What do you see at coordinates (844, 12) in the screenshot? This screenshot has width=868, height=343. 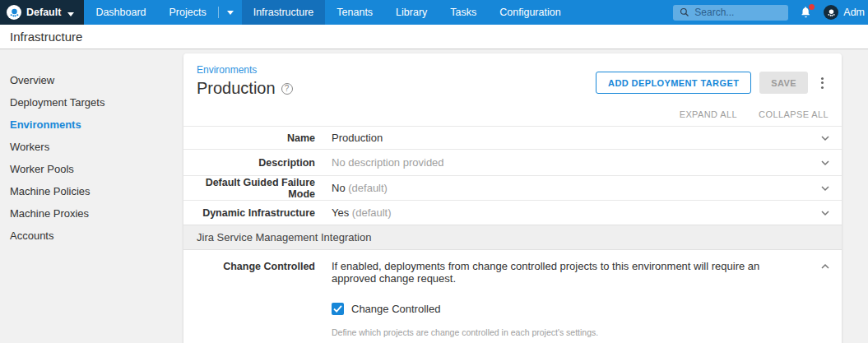 I see `user-menu: Adm` at bounding box center [844, 12].